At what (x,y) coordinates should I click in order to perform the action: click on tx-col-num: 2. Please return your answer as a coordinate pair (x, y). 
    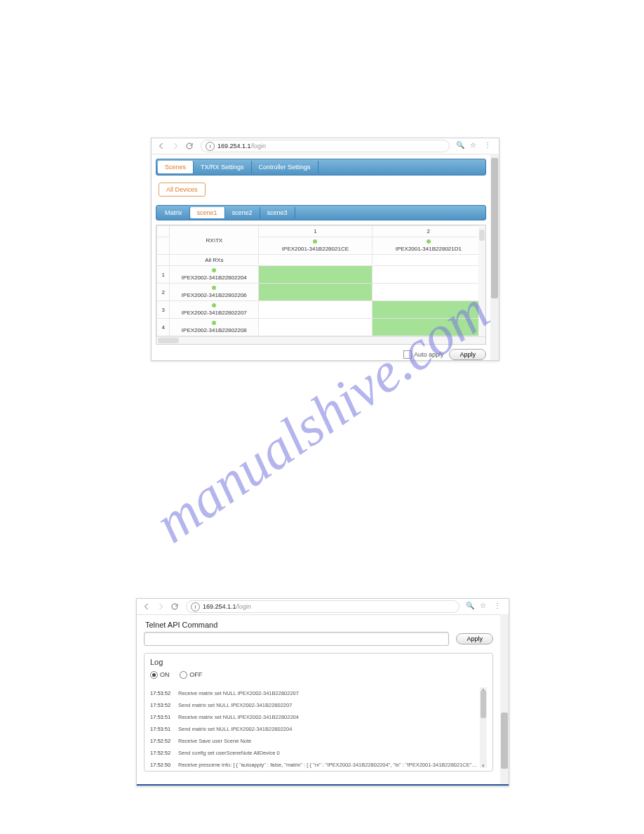
    Looking at the image, I should click on (428, 232).